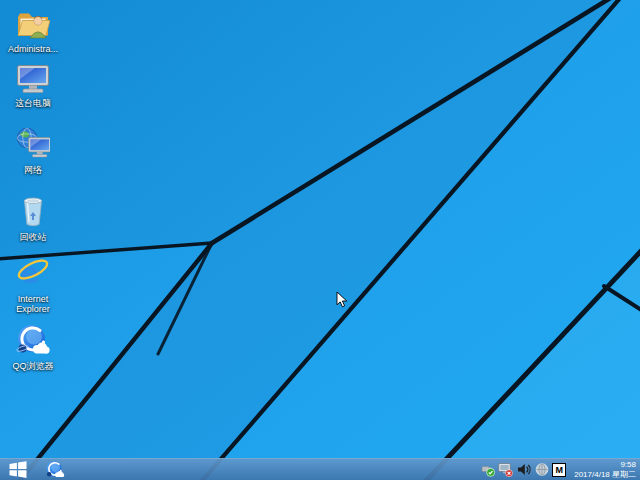  Describe the element at coordinates (33, 304) in the screenshot. I see `desktop-icon-label: Internet Explorer` at that location.